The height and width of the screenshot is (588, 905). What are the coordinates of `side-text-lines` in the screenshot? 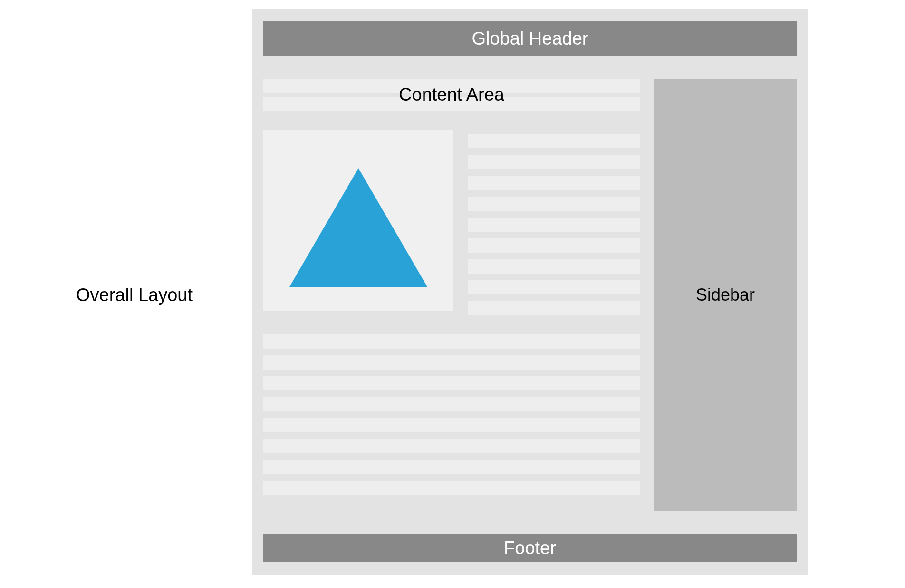 It's located at (554, 223).